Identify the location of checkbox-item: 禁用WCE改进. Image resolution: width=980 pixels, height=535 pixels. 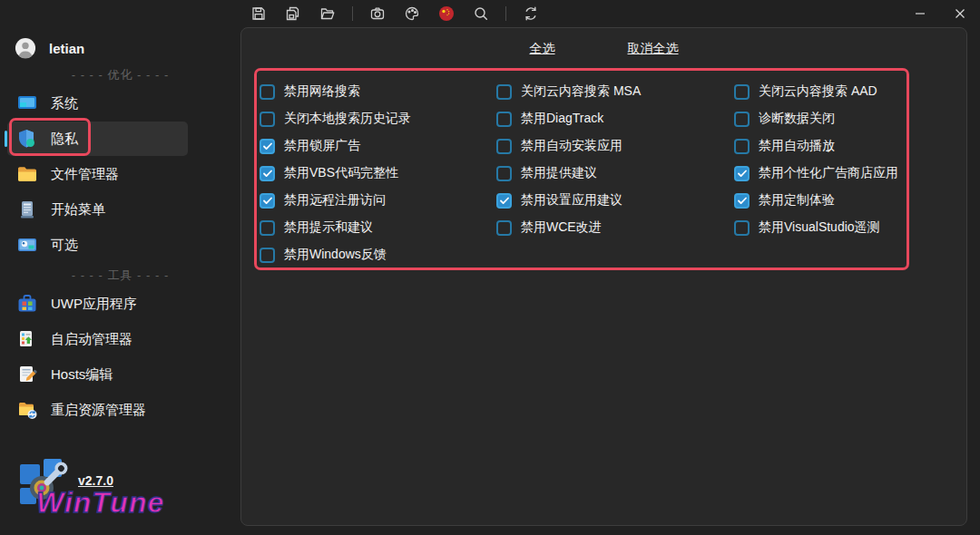
(615, 228).